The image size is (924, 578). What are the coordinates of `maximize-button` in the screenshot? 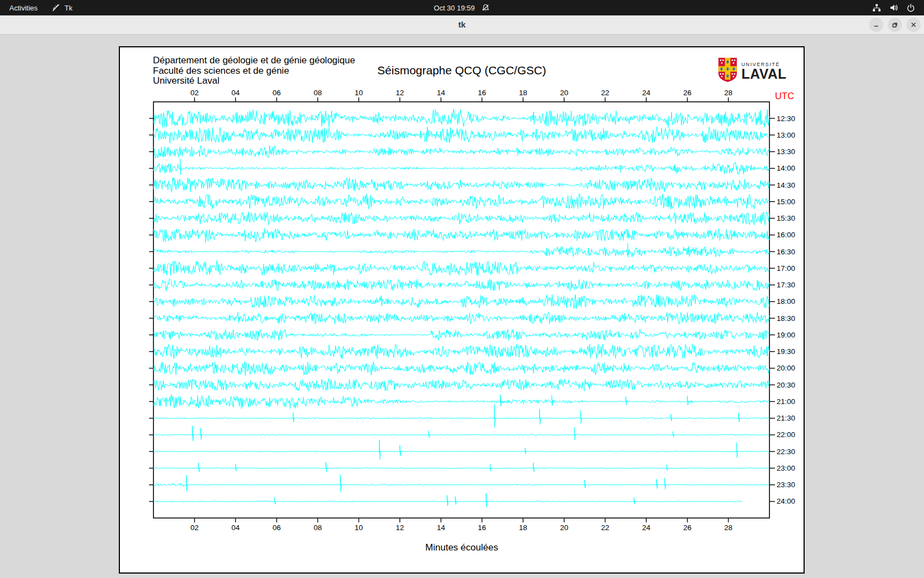 It's located at (895, 25).